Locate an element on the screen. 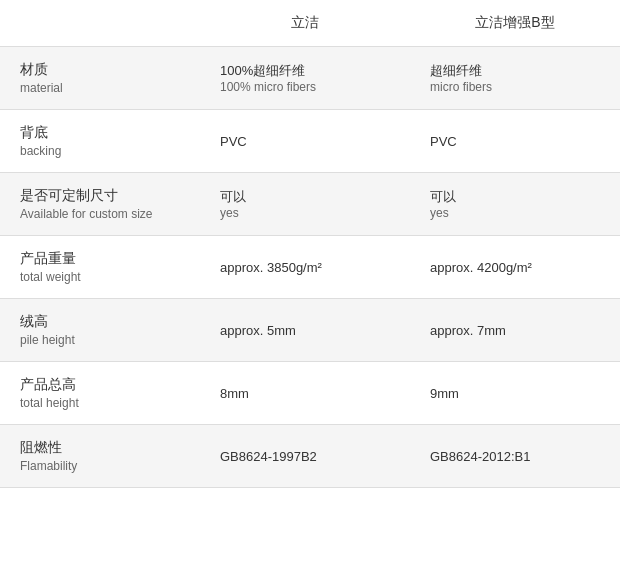 The width and height of the screenshot is (620, 564). label-zh: 材质 is located at coordinates (100, 70).